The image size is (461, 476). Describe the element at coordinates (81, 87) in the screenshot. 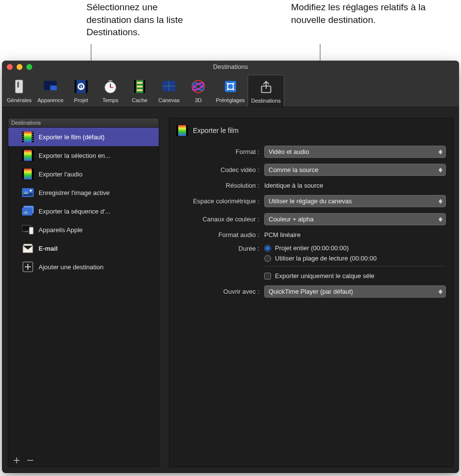

I see `project-icon: 3` at that location.